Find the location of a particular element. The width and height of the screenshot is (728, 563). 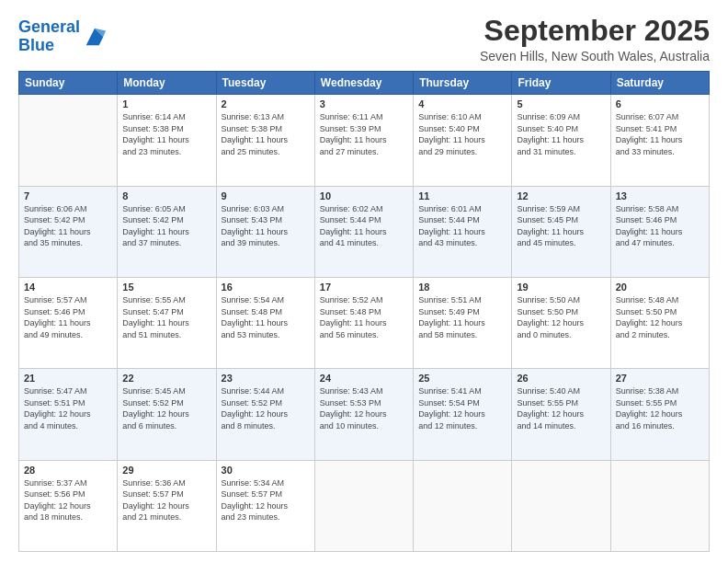

day-number: 21 is located at coordinates (68, 378).